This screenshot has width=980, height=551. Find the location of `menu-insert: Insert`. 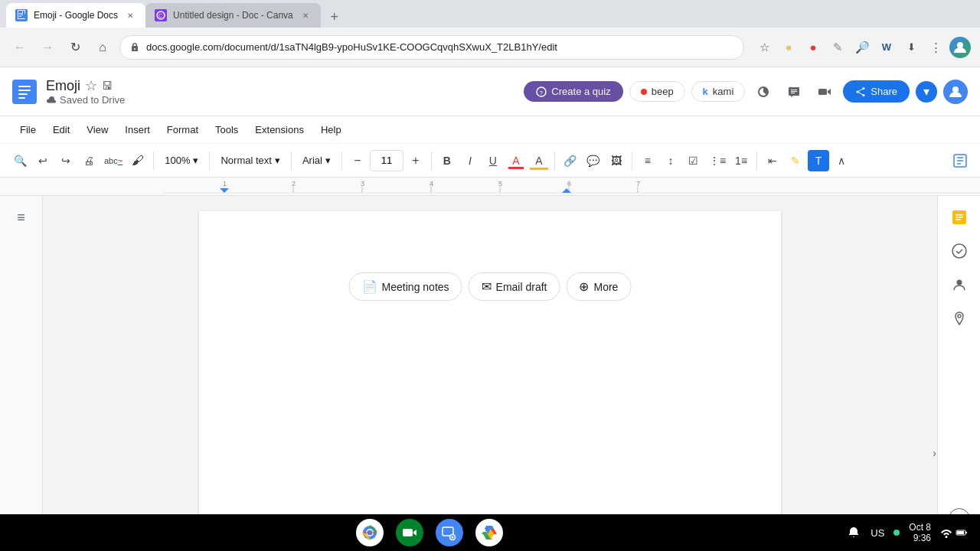

menu-insert: Insert is located at coordinates (138, 130).